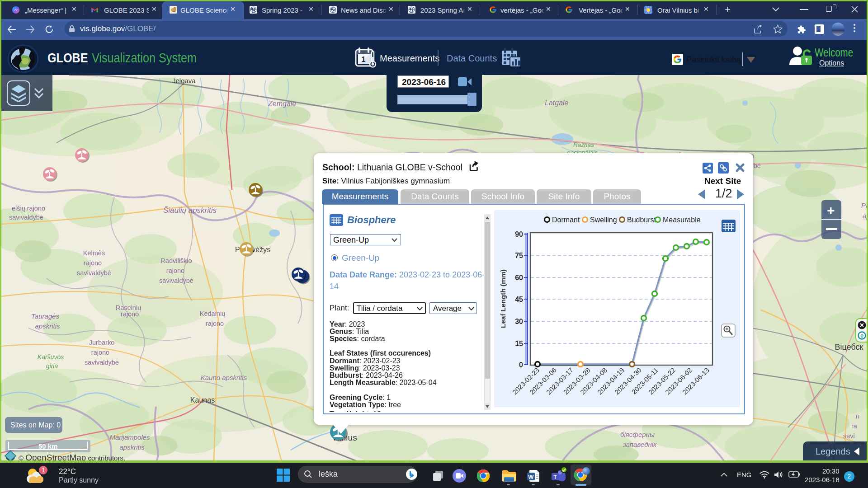  Describe the element at coordinates (555, 477) in the screenshot. I see `svg-text: T` at that location.